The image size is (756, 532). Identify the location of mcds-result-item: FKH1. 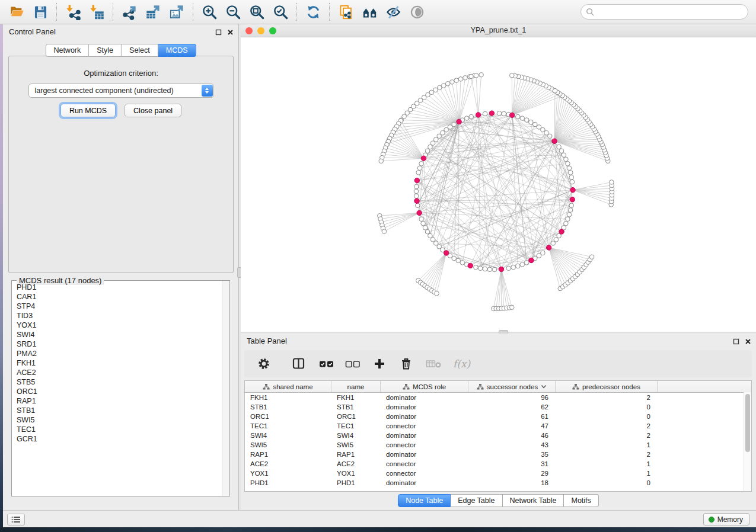
(120, 363).